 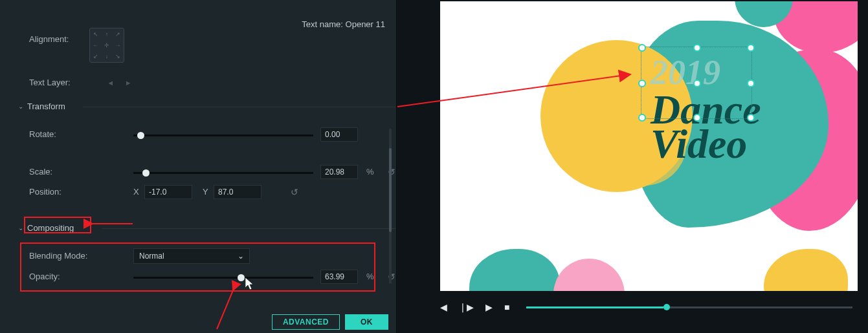 What do you see at coordinates (53, 172) in the screenshot?
I see `scale-label: Scale:` at bounding box center [53, 172].